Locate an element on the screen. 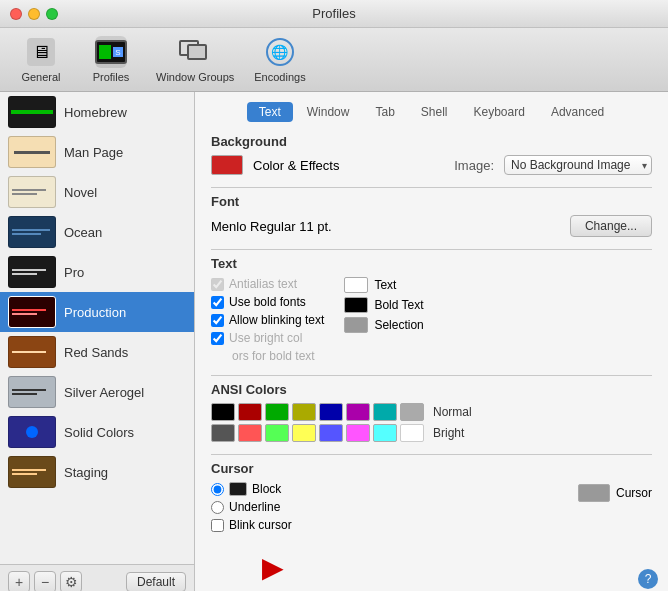 The height and width of the screenshot is (591, 668). sidebar-item-solid-colors: Solid Colors is located at coordinates (97, 432).